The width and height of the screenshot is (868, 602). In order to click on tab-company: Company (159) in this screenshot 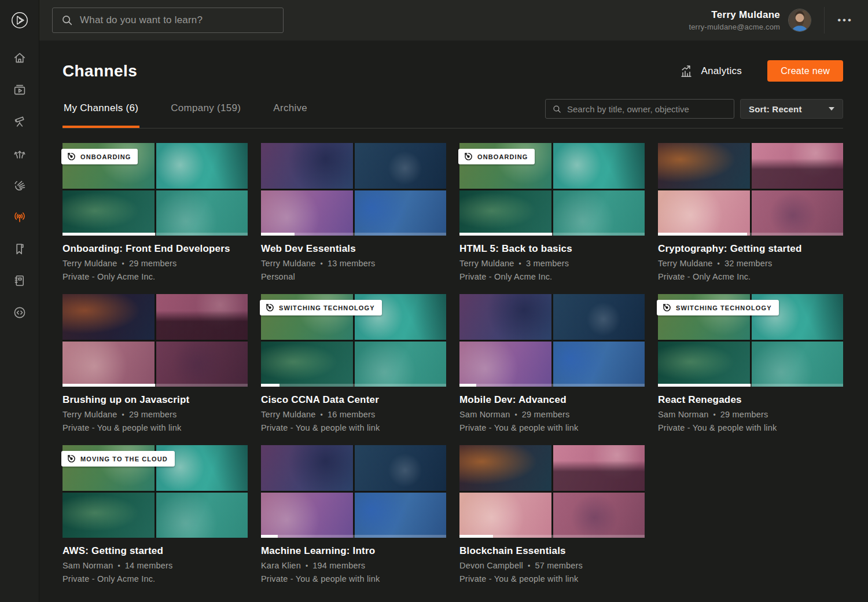, I will do `click(206, 113)`.